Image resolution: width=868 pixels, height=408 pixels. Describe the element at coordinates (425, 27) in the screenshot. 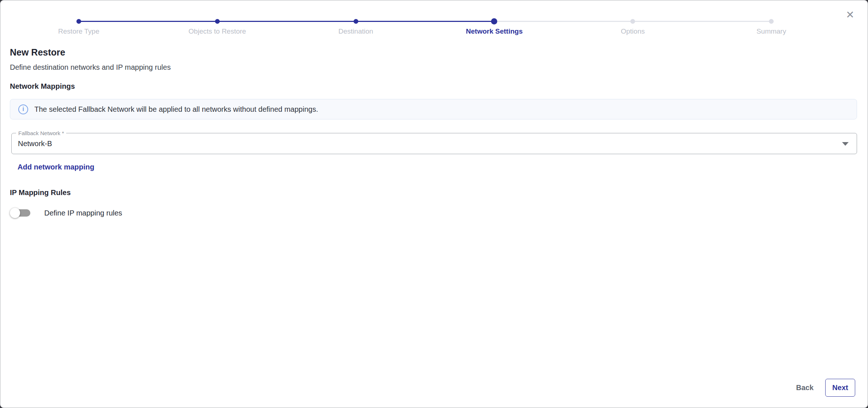

I see `wizard-stepper: Restore Type Objects to Restore Destinat…` at that location.